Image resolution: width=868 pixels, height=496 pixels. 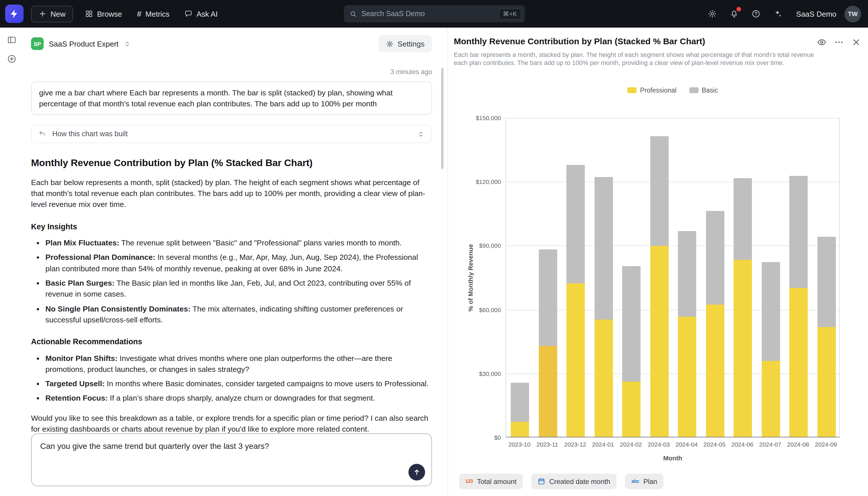 What do you see at coordinates (231, 68) in the screenshot?
I see `message-timestamp: 3 minutes ago` at bounding box center [231, 68].